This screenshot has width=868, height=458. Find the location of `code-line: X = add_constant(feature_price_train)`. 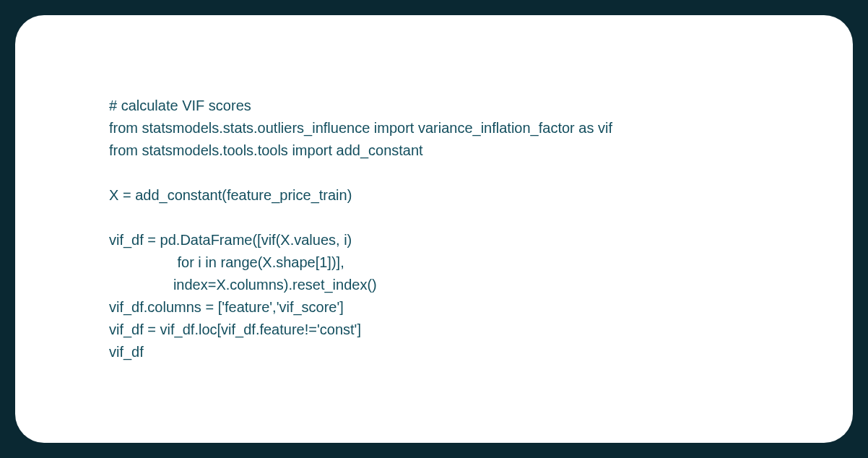

code-line: X = add_constant(feature_price_train) is located at coordinates (230, 195).